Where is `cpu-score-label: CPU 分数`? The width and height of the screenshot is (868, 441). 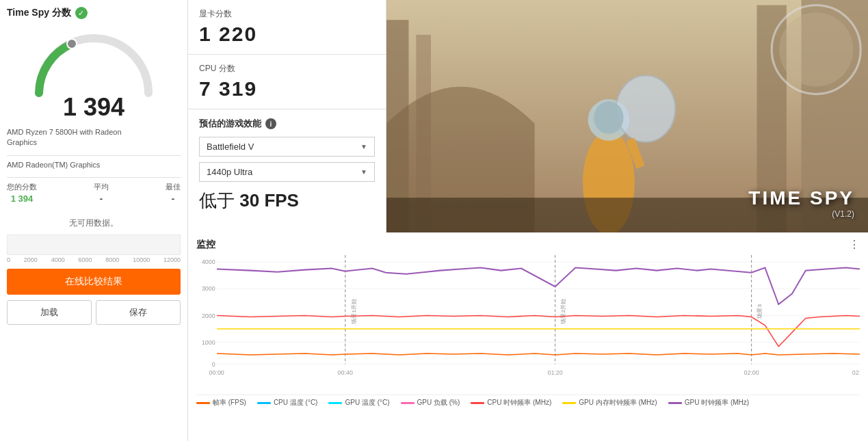 cpu-score-label: CPU 分数 is located at coordinates (287, 68).